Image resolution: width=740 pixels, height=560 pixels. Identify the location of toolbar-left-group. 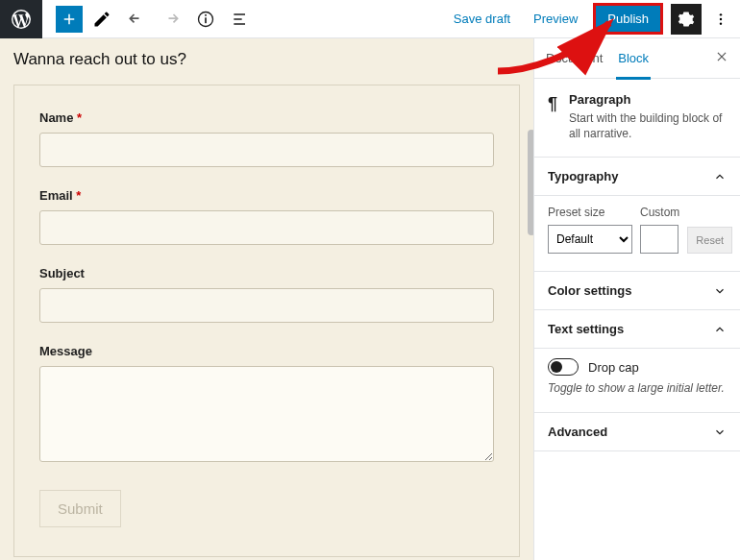
(149, 19).